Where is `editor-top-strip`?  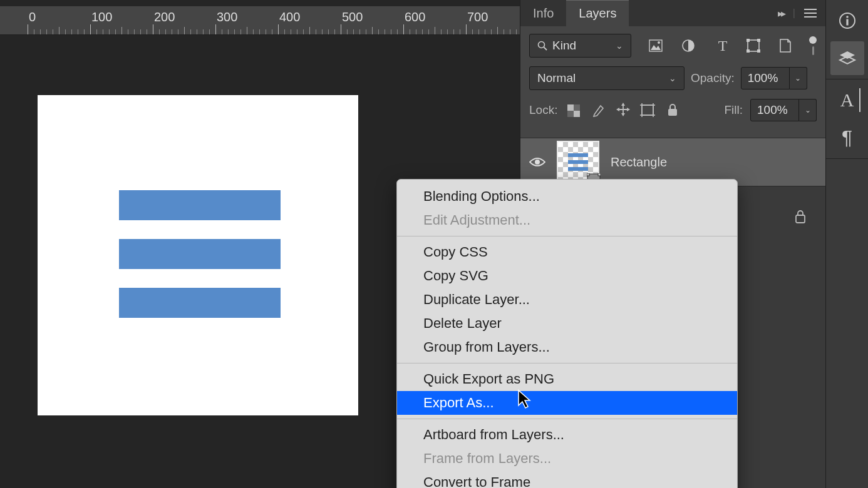
editor-top-strip is located at coordinates (260, 3).